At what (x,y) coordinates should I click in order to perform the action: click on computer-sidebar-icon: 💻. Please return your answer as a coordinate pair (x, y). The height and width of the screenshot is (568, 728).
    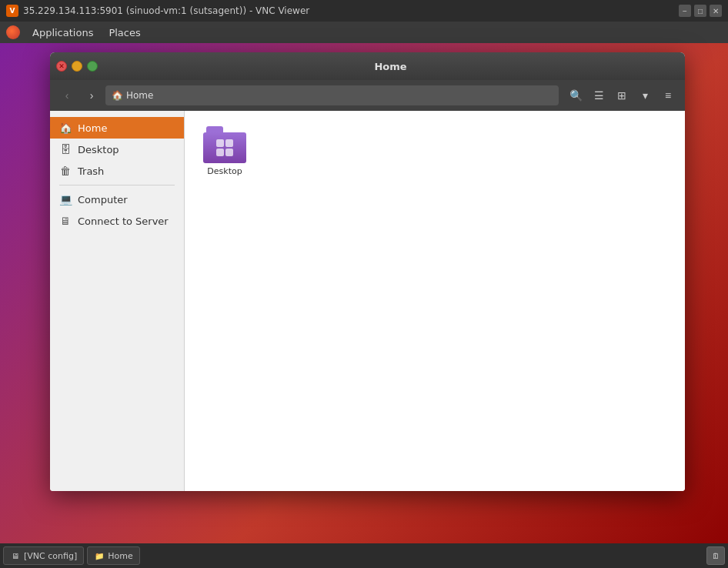
    Looking at the image, I should click on (65, 199).